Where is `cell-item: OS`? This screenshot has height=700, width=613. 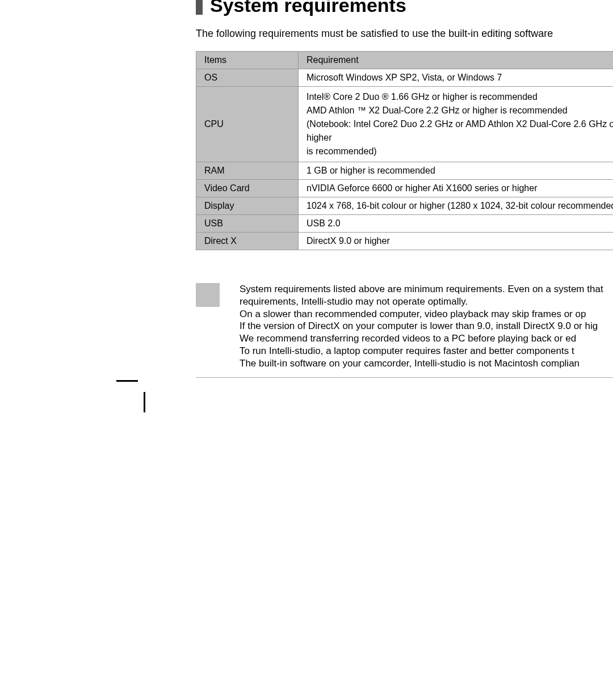 cell-item: OS is located at coordinates (247, 78).